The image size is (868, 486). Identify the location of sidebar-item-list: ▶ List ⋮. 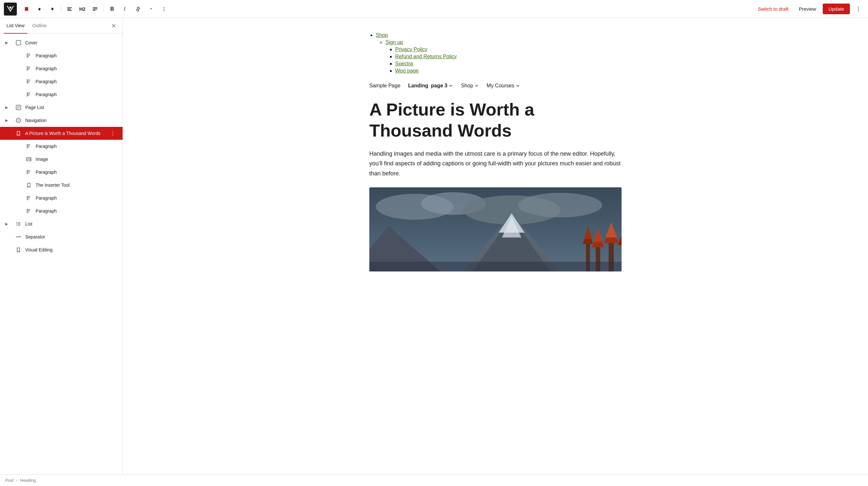
(61, 224).